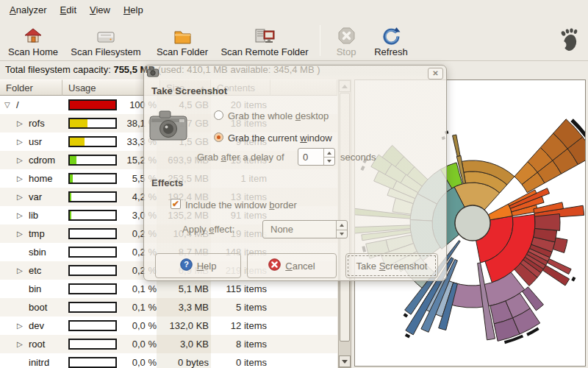 This screenshot has height=368, width=588. I want to click on remote-folder-icon, so click(265, 34).